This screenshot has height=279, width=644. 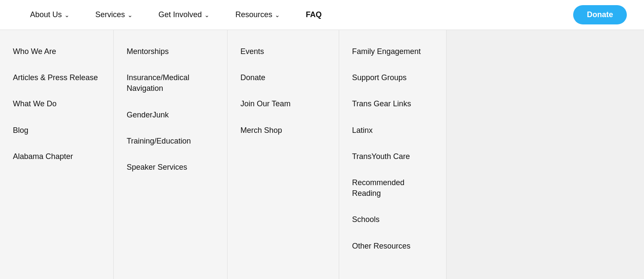 What do you see at coordinates (254, 15) in the screenshot?
I see `nav-resources-label: Resources` at bounding box center [254, 15].